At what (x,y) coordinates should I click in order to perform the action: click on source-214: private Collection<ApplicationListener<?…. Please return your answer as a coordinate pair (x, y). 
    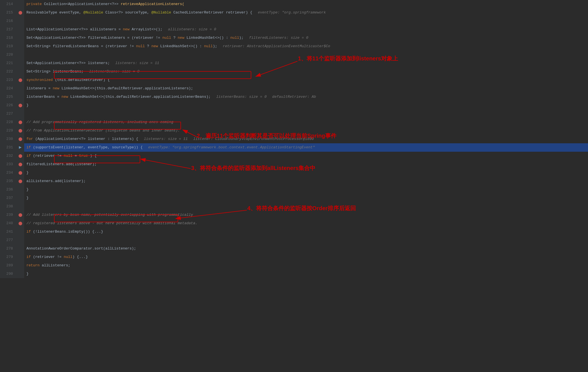
    Looking at the image, I should click on (306, 4).